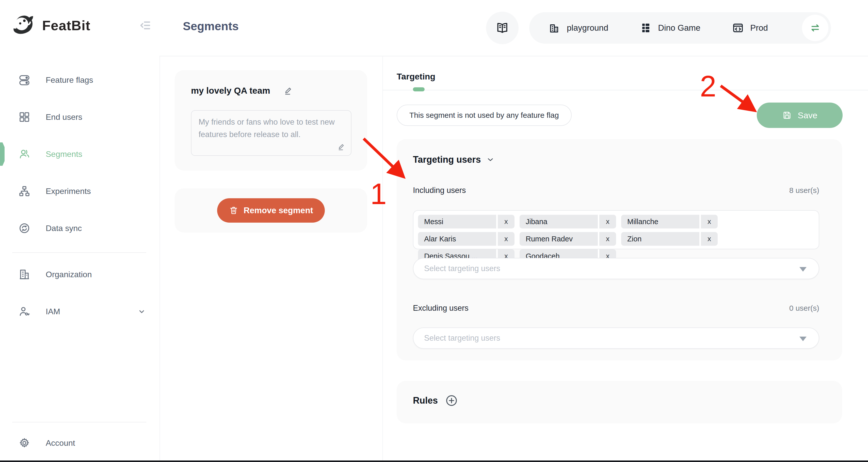  Describe the element at coordinates (679, 28) in the screenshot. I see `product-name: Dino Game` at that location.